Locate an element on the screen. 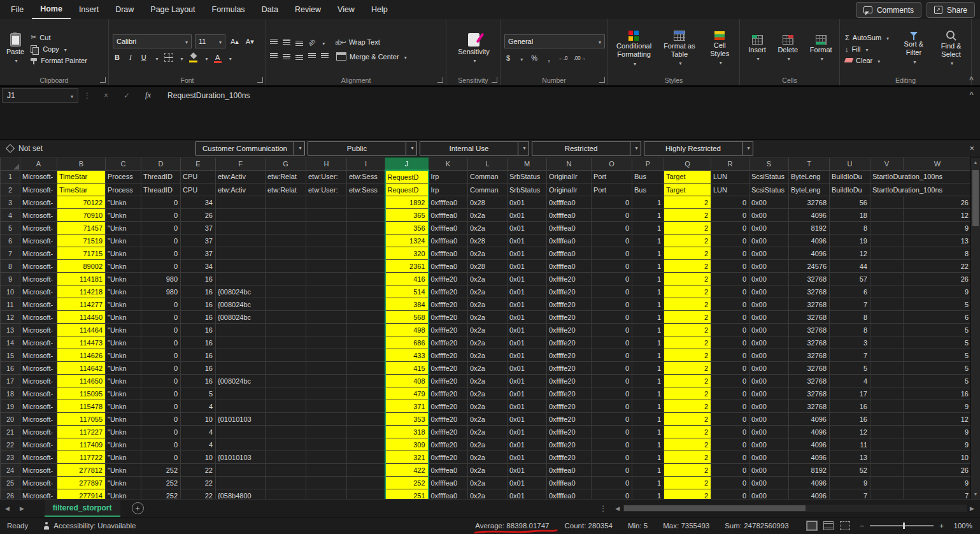 The image size is (980, 534). comments-button: Comments is located at coordinates (889, 10).